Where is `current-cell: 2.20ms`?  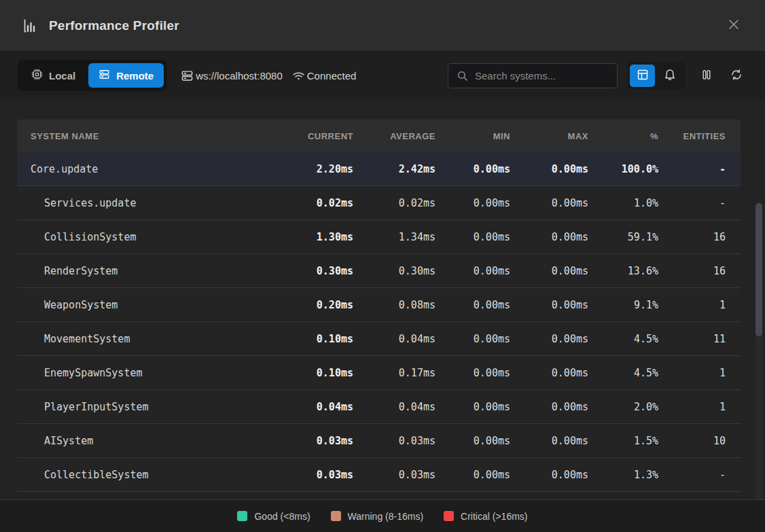 current-cell: 2.20ms is located at coordinates (315, 169).